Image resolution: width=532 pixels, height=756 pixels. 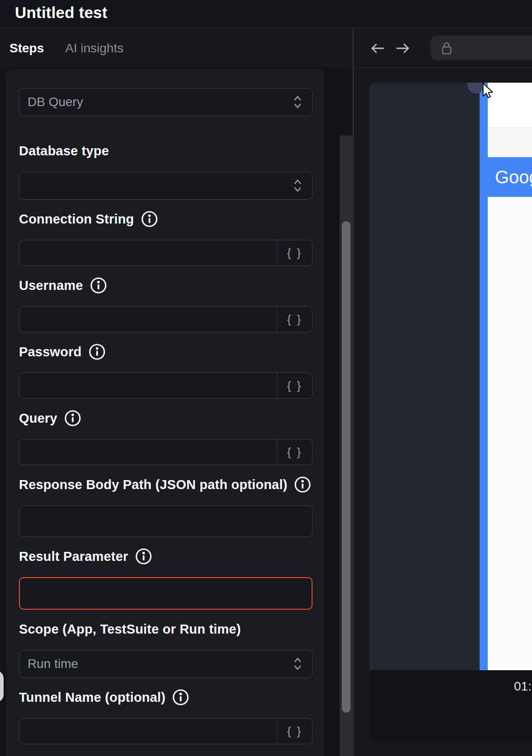 I want to click on browser-toolbar, so click(x=443, y=48).